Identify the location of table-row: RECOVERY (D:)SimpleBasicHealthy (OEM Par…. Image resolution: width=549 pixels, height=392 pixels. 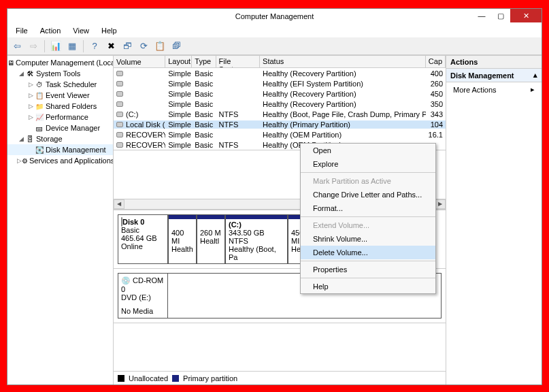
(280, 135).